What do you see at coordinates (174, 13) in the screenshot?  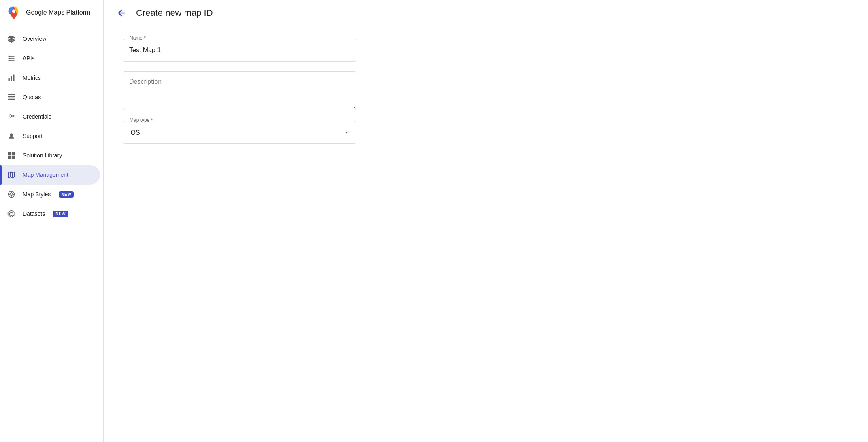 I see `page-title: Create new map ID` at bounding box center [174, 13].